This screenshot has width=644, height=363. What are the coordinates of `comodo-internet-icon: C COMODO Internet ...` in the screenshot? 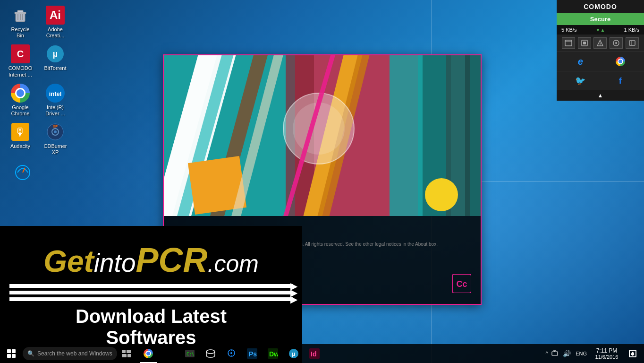 It's located at (20, 61).